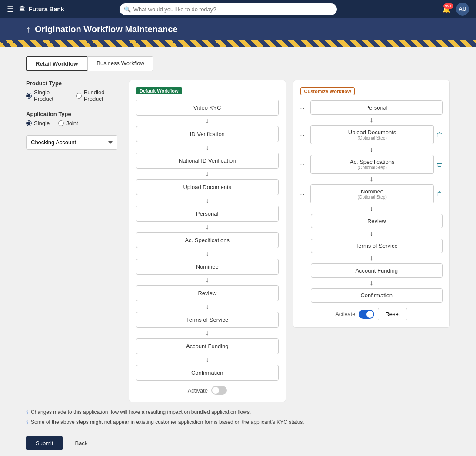 The image size is (476, 456). I want to click on radio-single: Single, so click(38, 123).